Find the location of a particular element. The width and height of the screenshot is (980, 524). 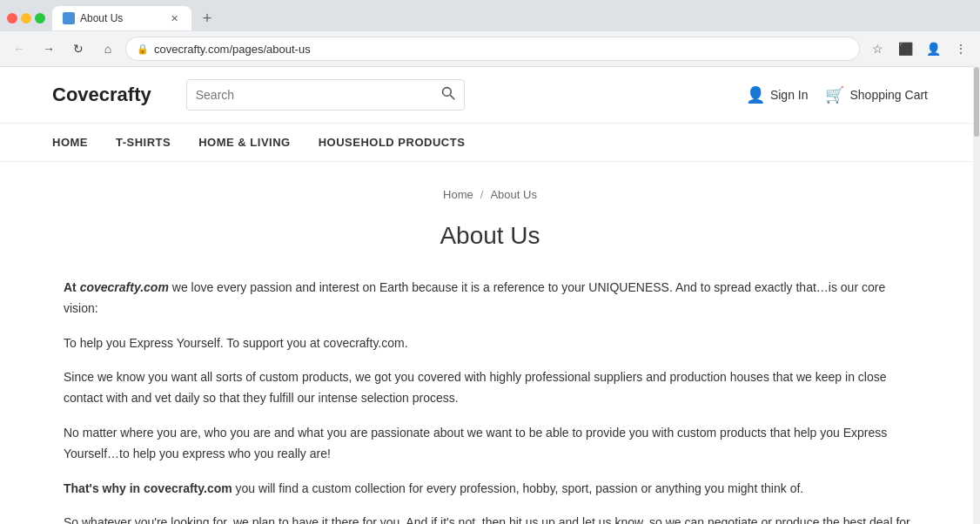

sign-in-label: Sign In is located at coordinates (789, 95).